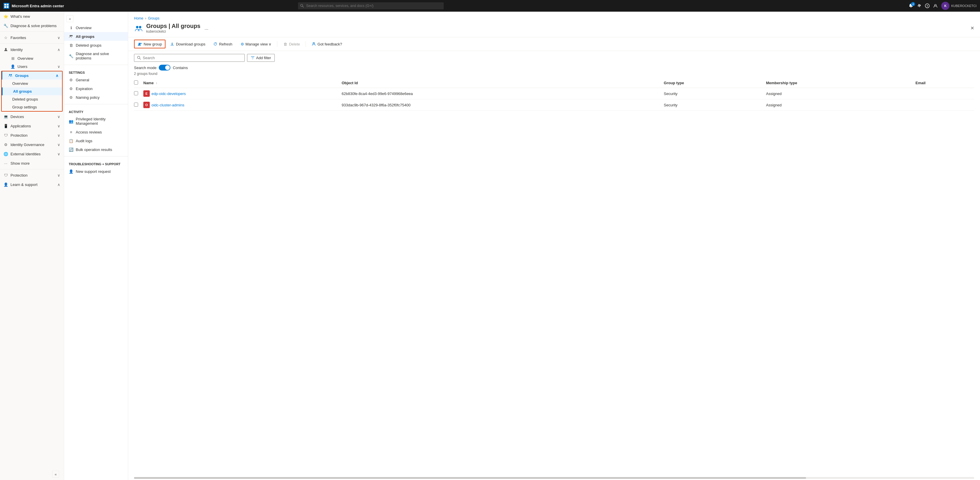 The height and width of the screenshot is (480, 980). Describe the element at coordinates (32, 58) in the screenshot. I see `sidebar-item-overview: ⊞ Overview` at that location.